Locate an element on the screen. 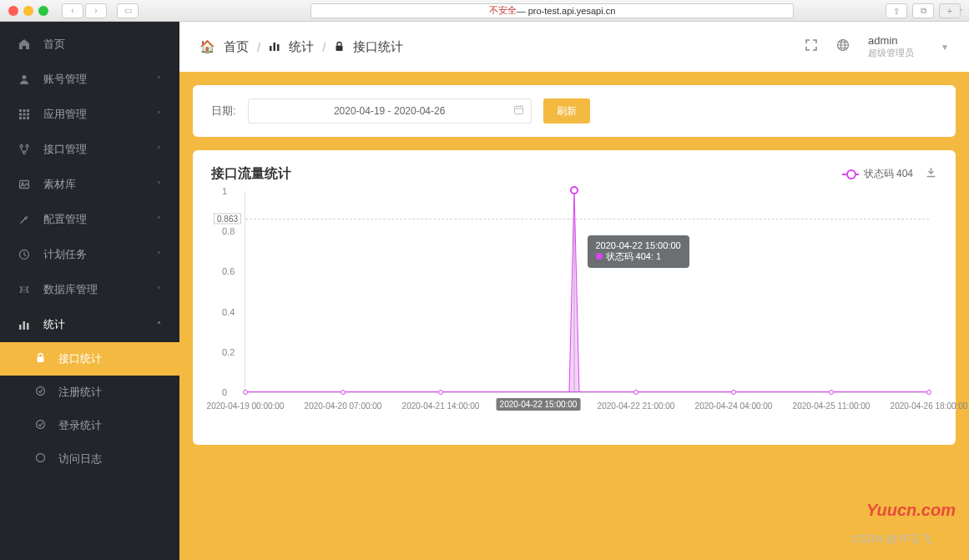  x-axis-tick: 2020-04-19 00:00:00 is located at coordinates (245, 406).